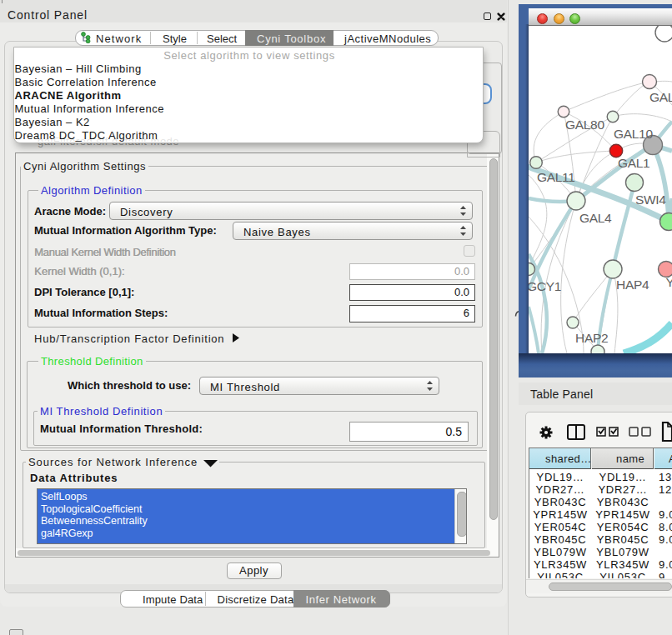  I want to click on svg-text: GAL, so click(660, 97).